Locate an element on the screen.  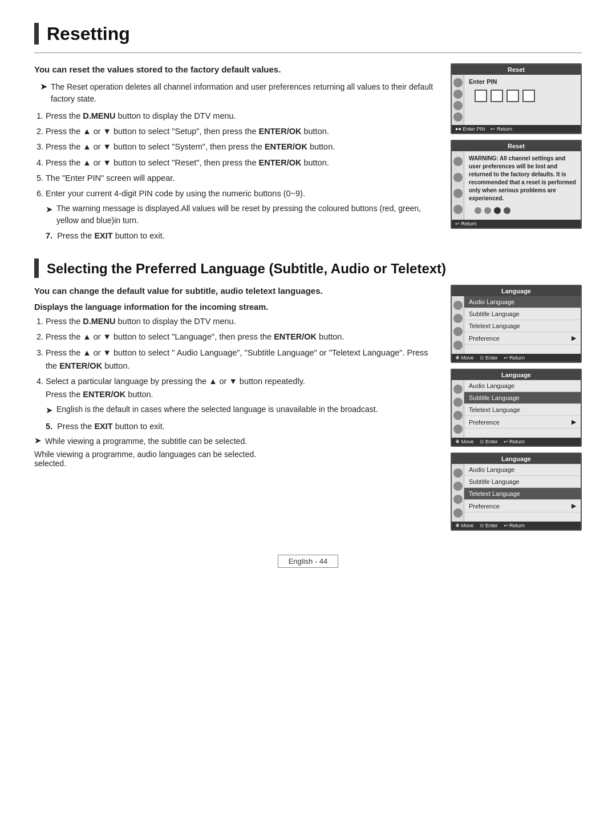
resetting-step4: Press the ▲ or ▼ button to select "Reset… is located at coordinates (240, 163).